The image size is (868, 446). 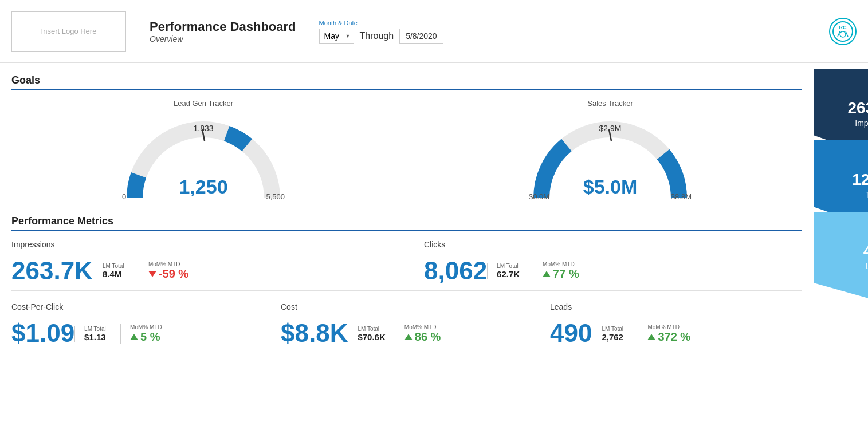 I want to click on lead-gen-svg-wrap: 1,833 1,250 0 5,500, so click(x=203, y=158).